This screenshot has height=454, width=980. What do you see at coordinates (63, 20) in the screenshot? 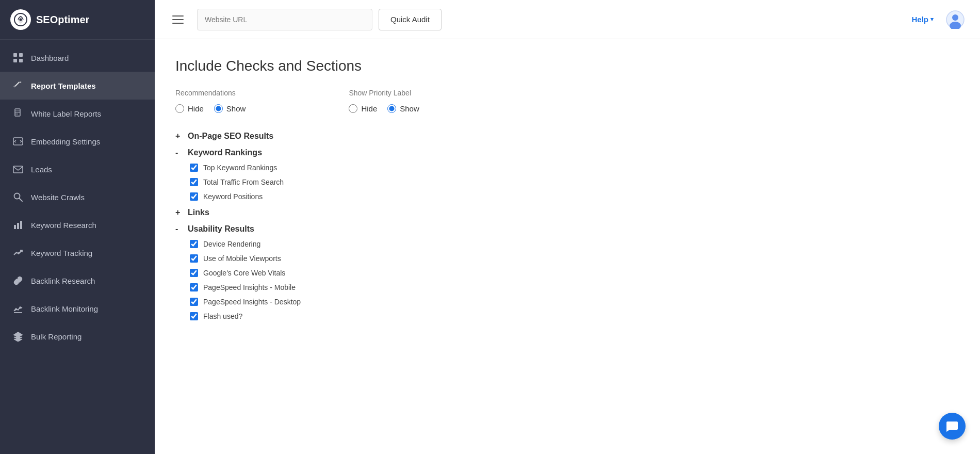
I see `logo-text: SEOptimer` at bounding box center [63, 20].